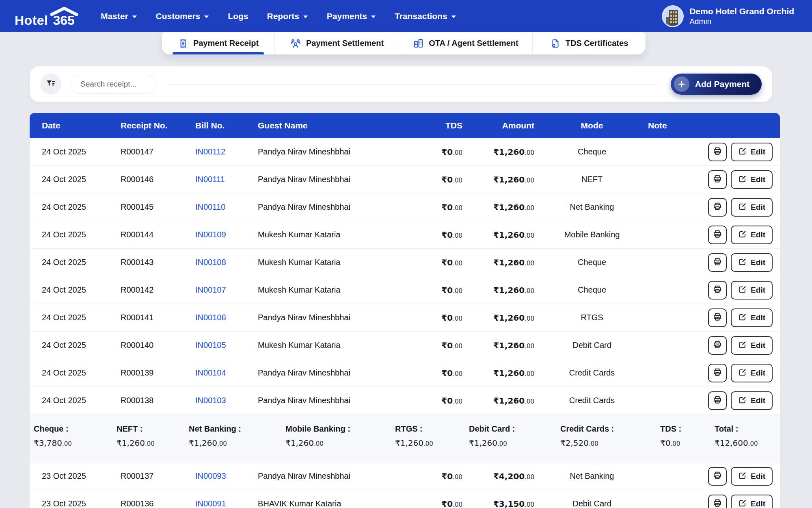 The height and width of the screenshot is (508, 812). Describe the element at coordinates (210, 179) in the screenshot. I see `bill-link: IN00111` at that location.